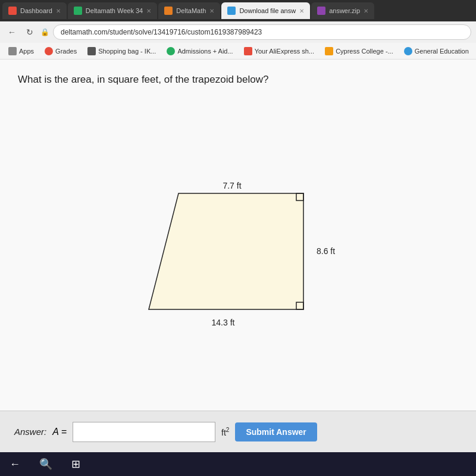  Describe the element at coordinates (321, 11) in the screenshot. I see `tab-answer-zip-icon` at that location.